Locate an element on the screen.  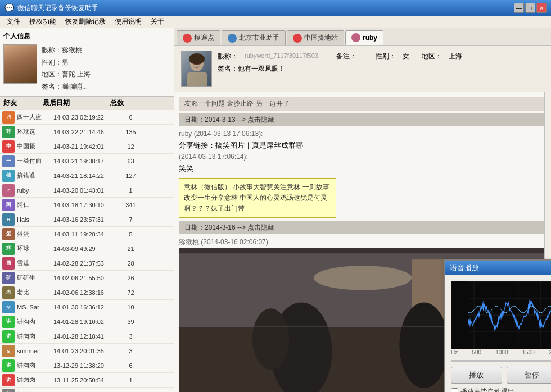
menu-about: 关于 is located at coordinates (157, 21).